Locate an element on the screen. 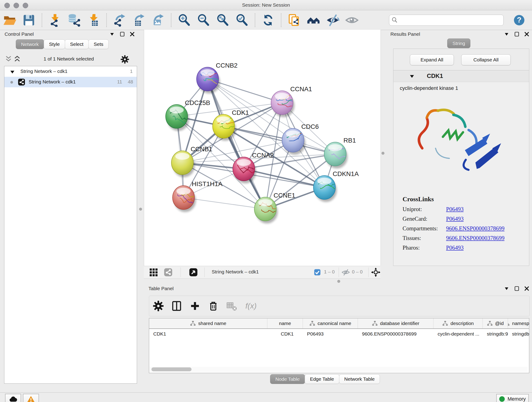 The width and height of the screenshot is (532, 402). table-options-gear-icon is located at coordinates (158, 306).